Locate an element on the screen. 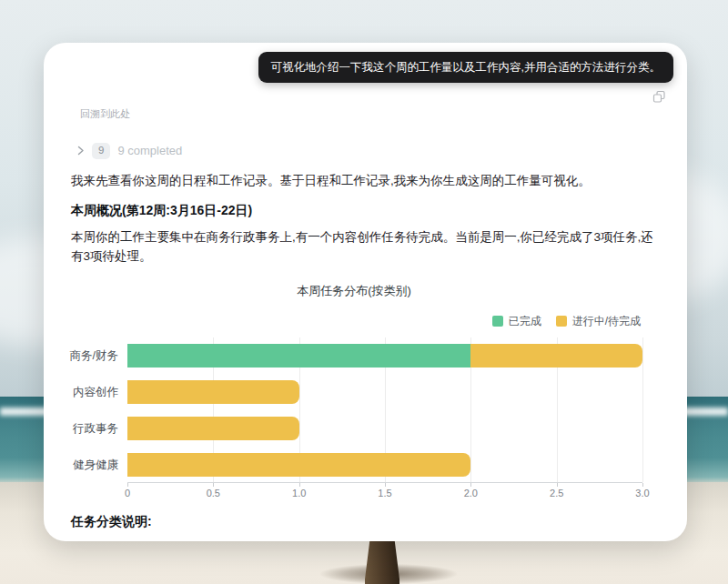 This screenshot has height=584, width=728. week-overview-body: 本周你的工作主要集中在商务行政事务上,有一个内容创作任务待完成。当前是周一,你已… is located at coordinates (368, 247).